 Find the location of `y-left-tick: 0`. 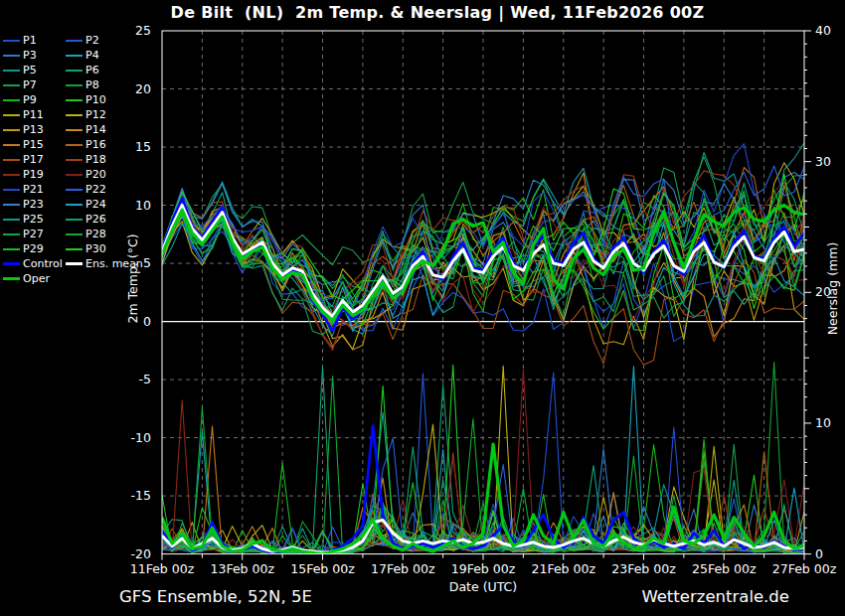

y-left-tick: 0 is located at coordinates (129, 322).